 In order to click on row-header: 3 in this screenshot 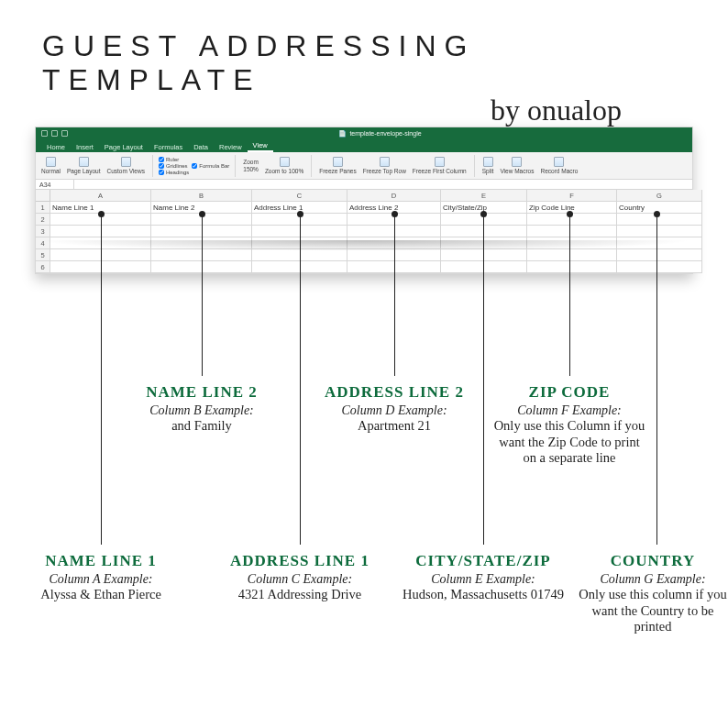, I will do `click(43, 231)`.